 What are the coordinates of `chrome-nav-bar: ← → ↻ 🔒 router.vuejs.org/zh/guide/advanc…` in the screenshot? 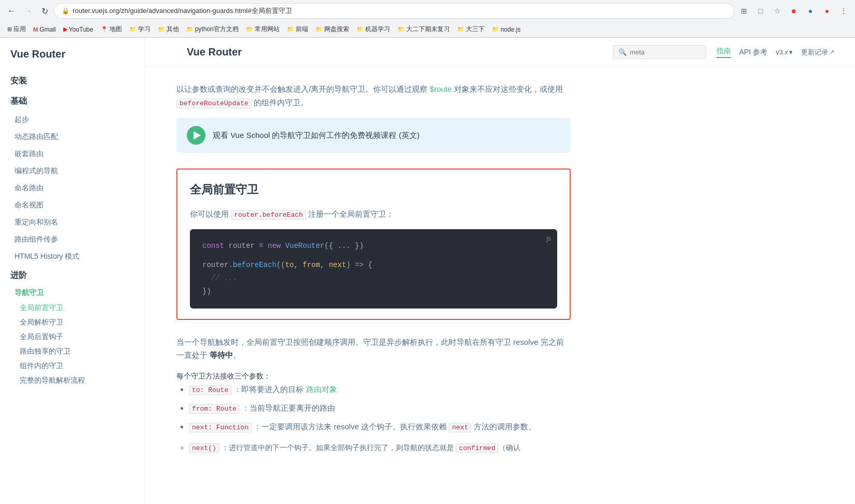 It's located at (428, 11).